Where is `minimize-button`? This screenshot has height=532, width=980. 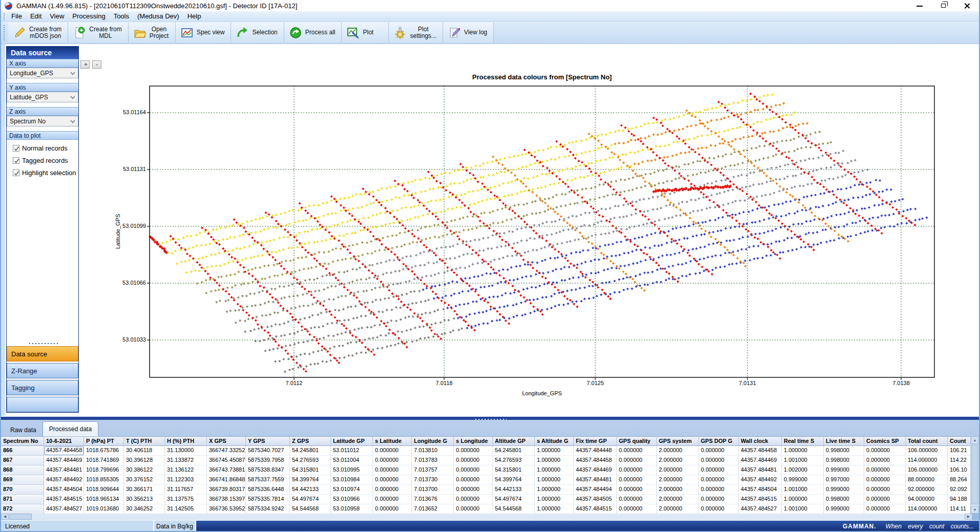
minimize-button is located at coordinates (920, 6).